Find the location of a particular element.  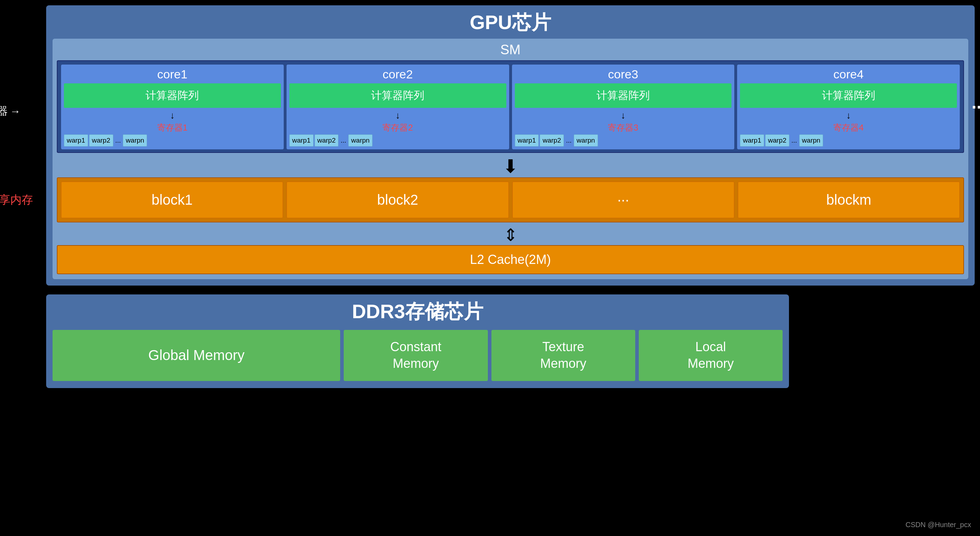

cores-ellipsis: ··· is located at coordinates (976, 107).